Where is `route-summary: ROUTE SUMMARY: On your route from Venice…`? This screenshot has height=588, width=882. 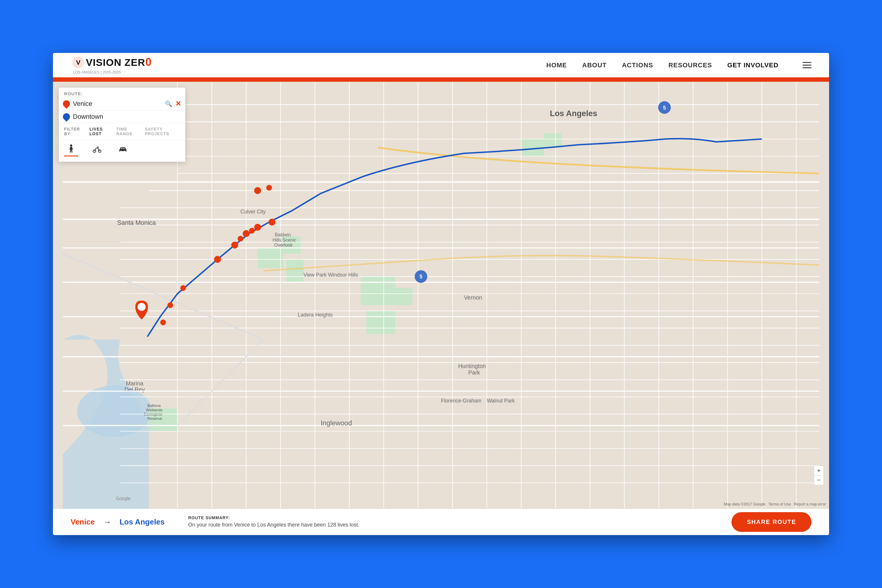 route-summary: ROUTE SUMMARY: On your route from Venice… is located at coordinates (451, 522).